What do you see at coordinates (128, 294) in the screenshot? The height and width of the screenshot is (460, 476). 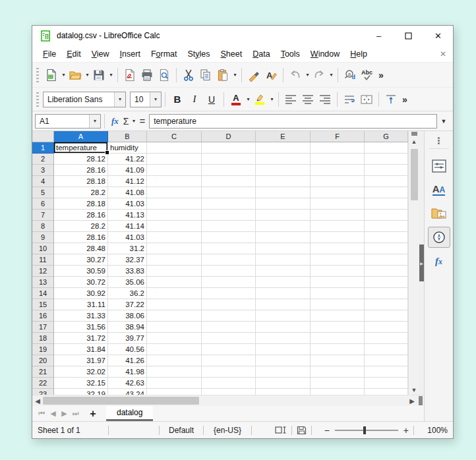 I see `cell: 36.2` at bounding box center [128, 294].